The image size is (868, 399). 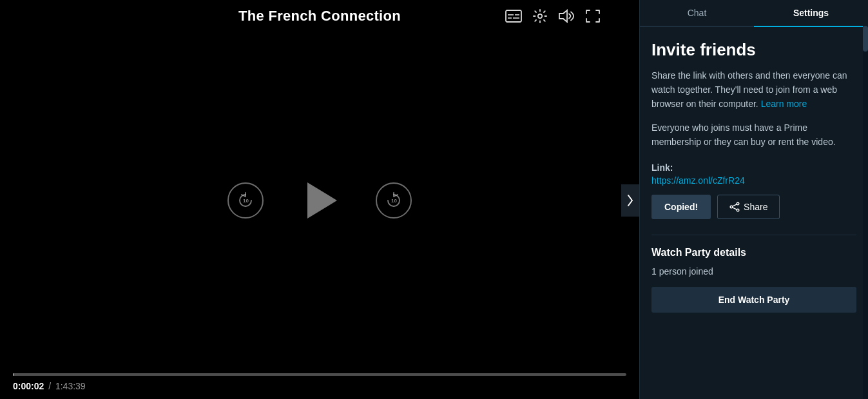 What do you see at coordinates (754, 271) in the screenshot?
I see `persons-joined: 1 person joined` at bounding box center [754, 271].